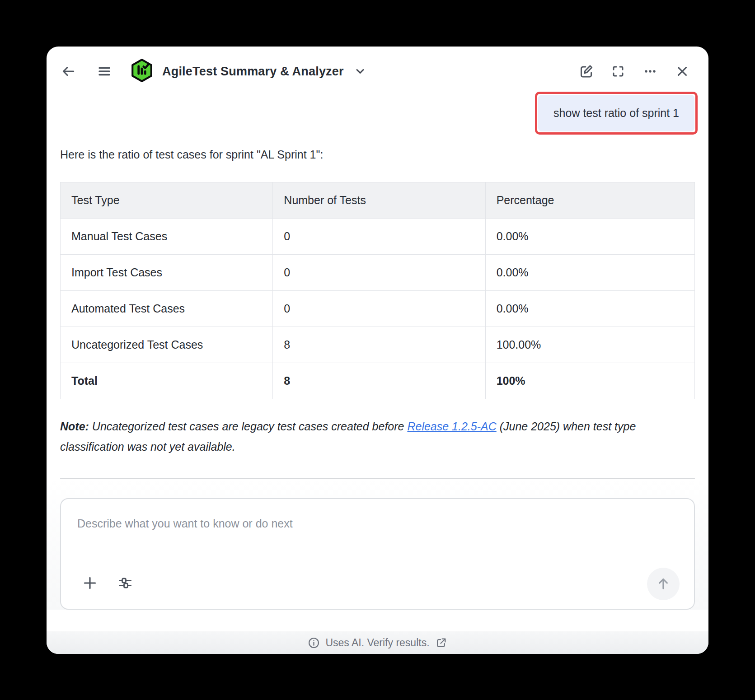 The image size is (755, 700). I want to click on send-button, so click(663, 584).